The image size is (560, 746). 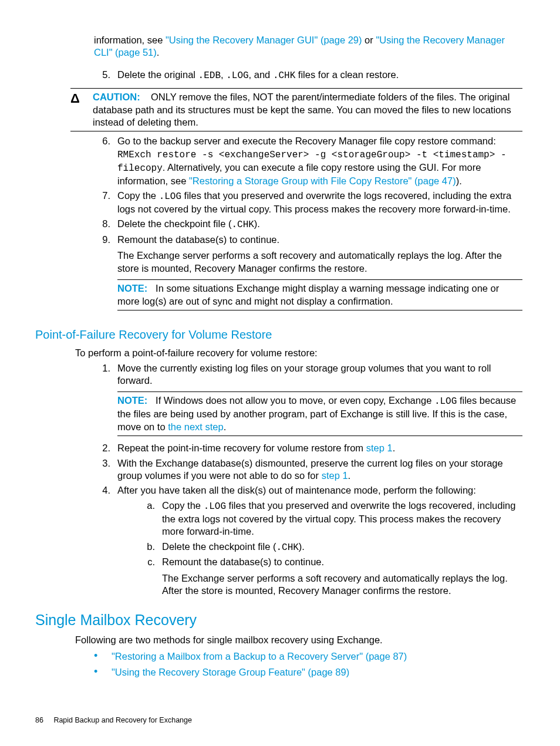 What do you see at coordinates (195, 427) in the screenshot?
I see `link-next-step: the next step` at bounding box center [195, 427].